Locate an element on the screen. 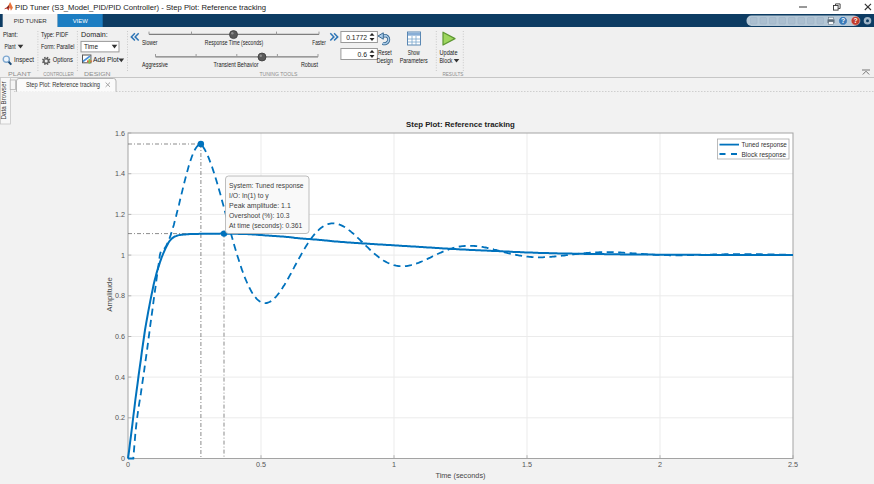  svg-text: 1.2 is located at coordinates (120, 214).